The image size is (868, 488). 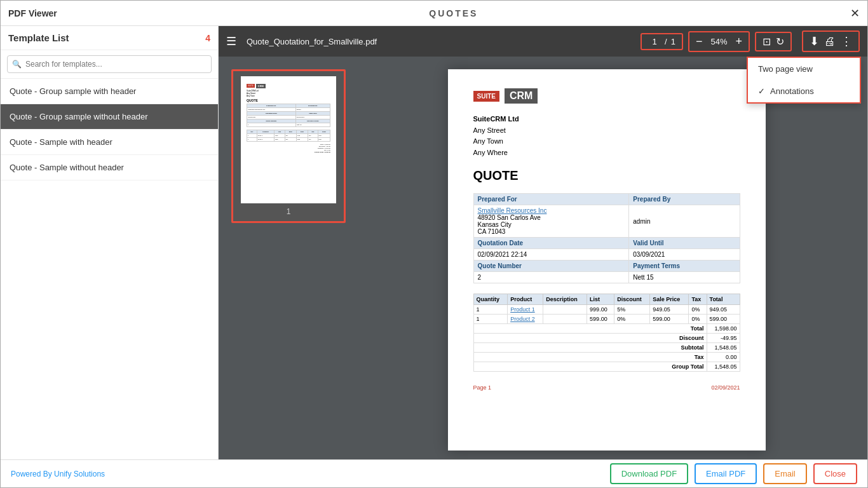 I want to click on zoom-controls: − 54% +, so click(x=719, y=42).